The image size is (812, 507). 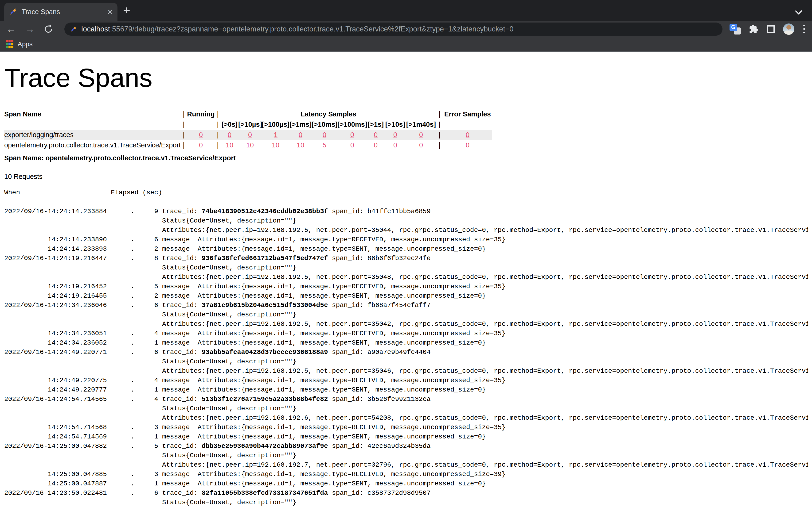 I want to click on bucket-label: [>10µs], so click(x=250, y=125).